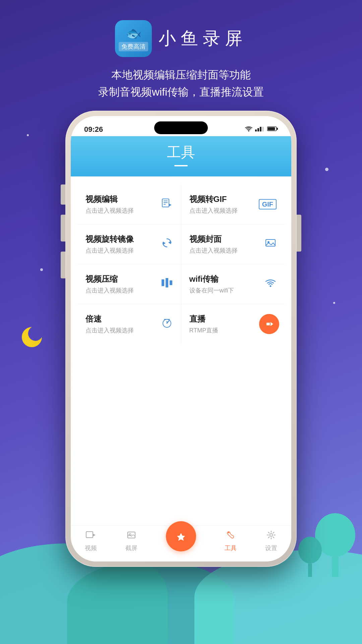 This screenshot has height=644, width=362. I want to click on tool-row-2: 视频旋转镜像 点击进入视频选择 视频封面 点击进入视频选择, so click(181, 244).